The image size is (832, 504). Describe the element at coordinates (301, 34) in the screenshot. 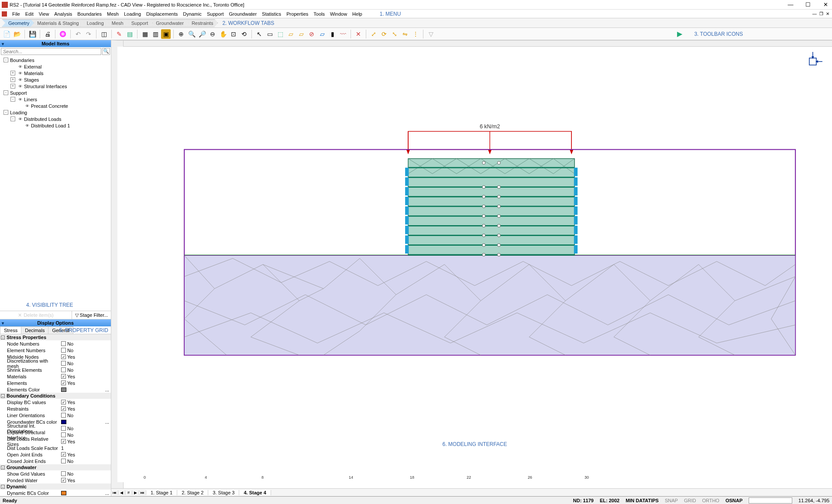

I see `add-excavation-icon: ▱` at that location.